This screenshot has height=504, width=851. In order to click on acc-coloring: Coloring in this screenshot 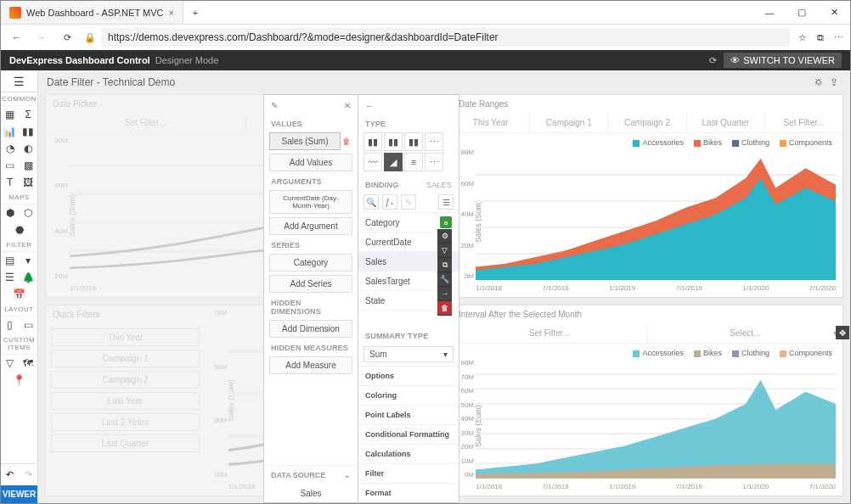, I will do `click(409, 395)`.